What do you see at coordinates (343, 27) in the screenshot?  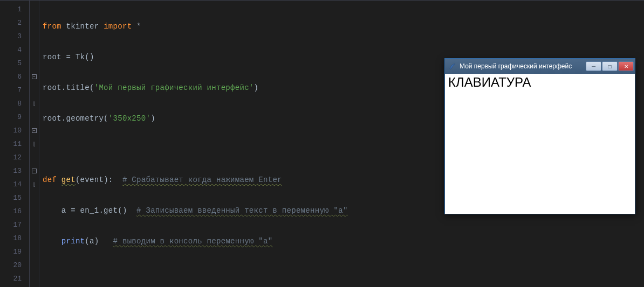 I see `code-line: from tkinter import *` at bounding box center [343, 27].